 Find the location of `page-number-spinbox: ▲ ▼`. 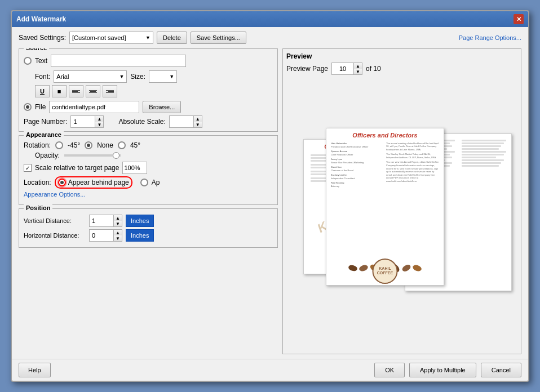

page-number-spinbox: ▲ ▼ is located at coordinates (87, 122).